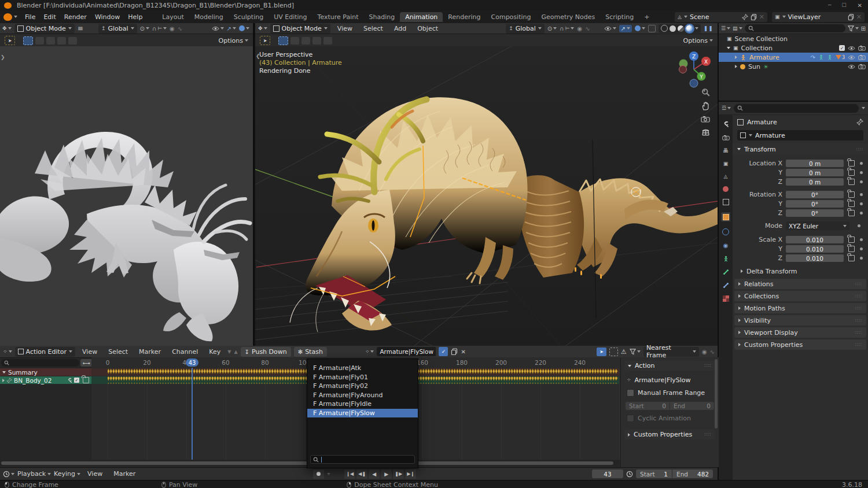 This screenshot has width=868, height=488. Describe the element at coordinates (310, 352) in the screenshot. I see `stash-button: ✻Stash` at that location.